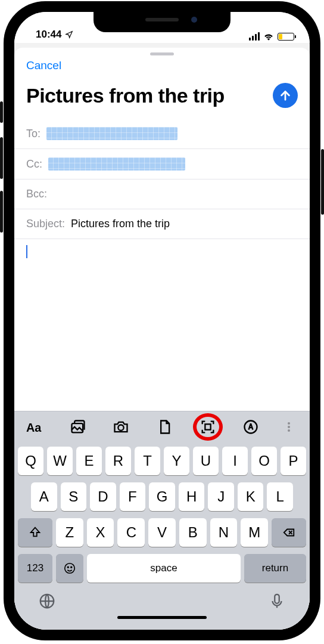 The height and width of the screenshot is (644, 324). What do you see at coordinates (37, 194) in the screenshot?
I see `bcc-label: Bcc:` at bounding box center [37, 194].